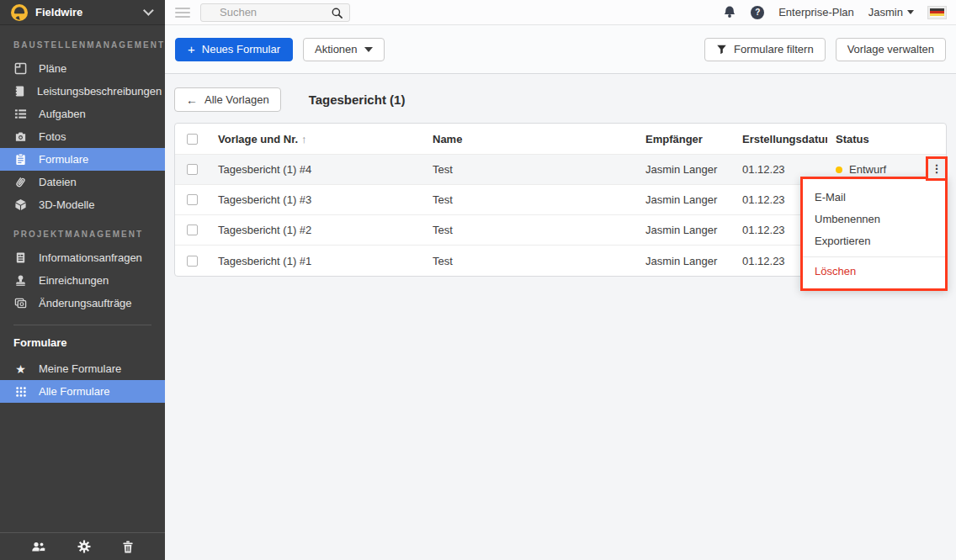  I want to click on sidebar-item-label: Aufgaben, so click(62, 114).